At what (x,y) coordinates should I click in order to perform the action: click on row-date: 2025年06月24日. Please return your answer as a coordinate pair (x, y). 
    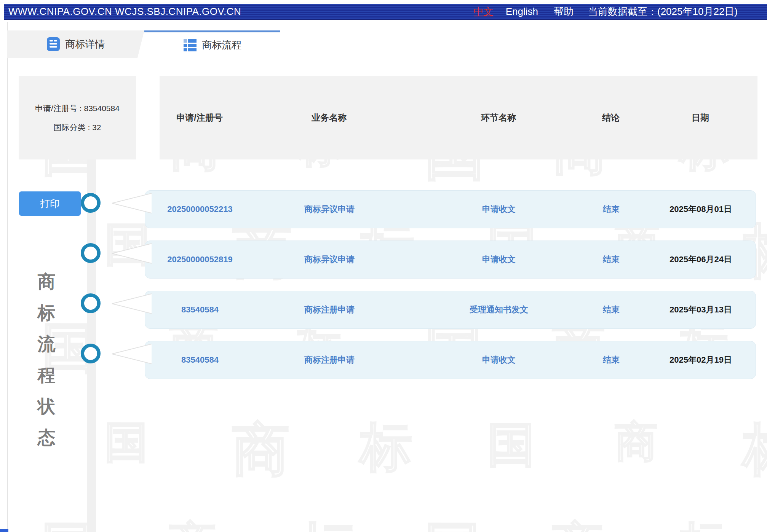
    Looking at the image, I should click on (701, 260).